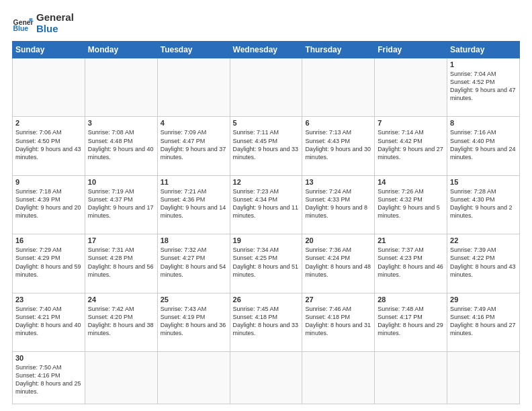  I want to click on calendar-cell: 26Sunrise: 7:45 AM Sunset: 4:18 PM Dayli…, so click(266, 322).